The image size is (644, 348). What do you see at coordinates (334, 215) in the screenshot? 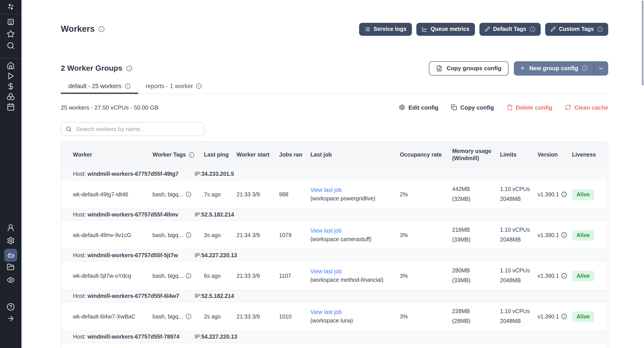
I see `host-row: Host: windmill-workers-67757d55f-4llmv I…` at bounding box center [334, 215].